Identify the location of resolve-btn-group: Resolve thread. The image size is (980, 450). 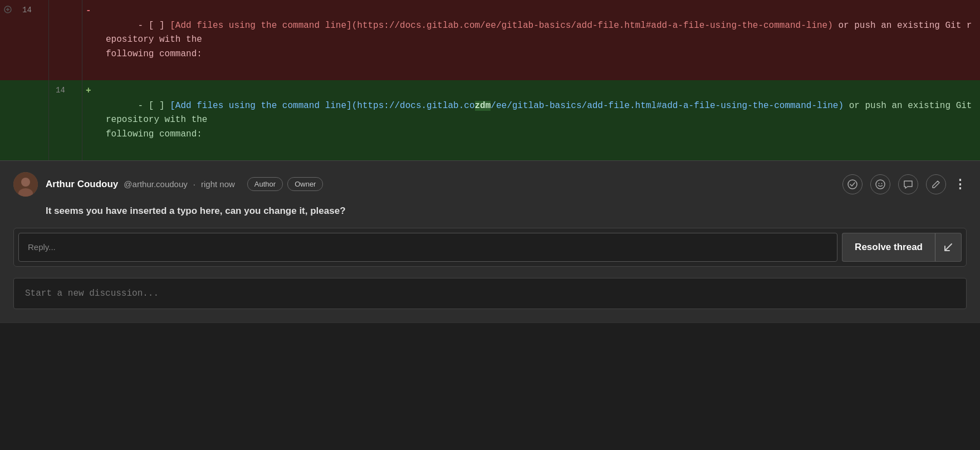
(902, 247).